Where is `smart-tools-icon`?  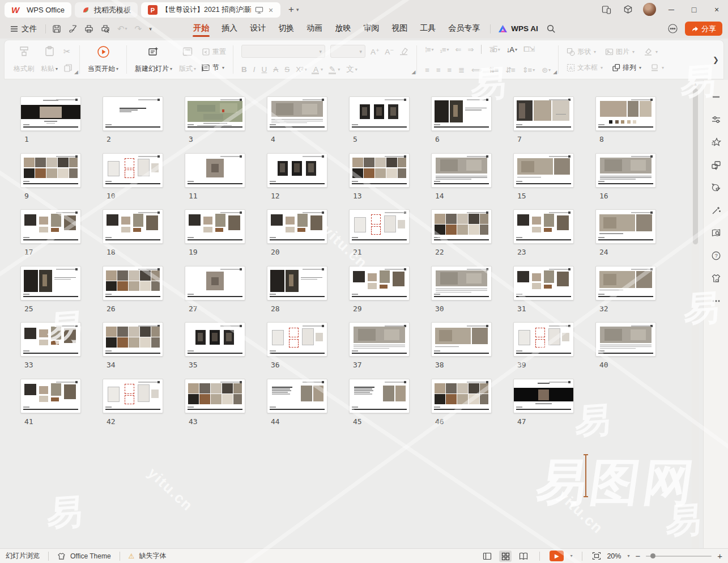
smart-tools-icon is located at coordinates (716, 210).